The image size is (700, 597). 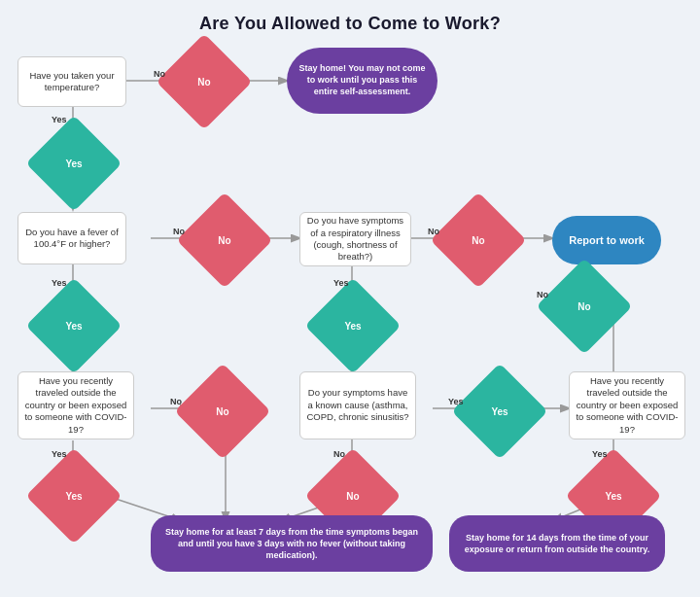 I want to click on q4-yes-diamond: Yes, so click(x=500, y=411).